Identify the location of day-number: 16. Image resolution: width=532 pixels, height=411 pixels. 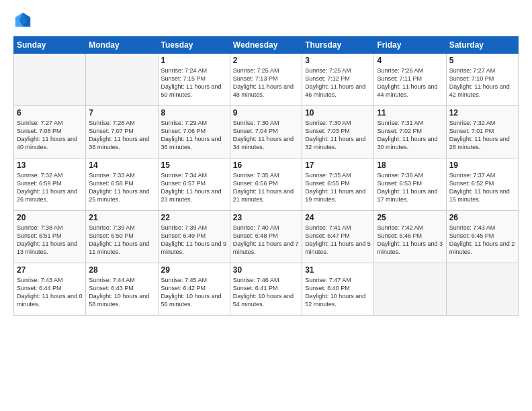
(266, 165).